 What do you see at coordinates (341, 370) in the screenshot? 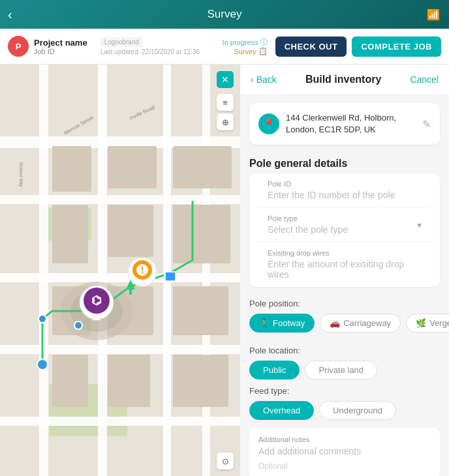
I see `private-land-button: Private land` at bounding box center [341, 370].